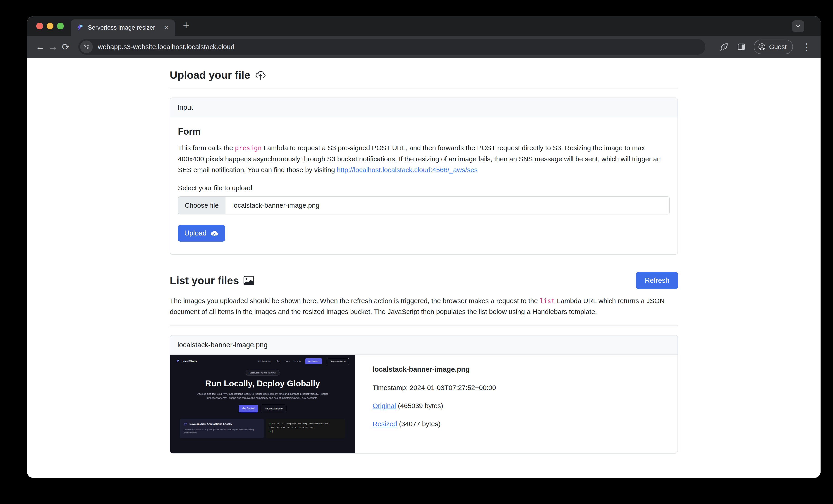 The height and width of the screenshot is (504, 833). What do you see at coordinates (189, 361) in the screenshot?
I see `banner-brand-text: LocalStack` at bounding box center [189, 361].